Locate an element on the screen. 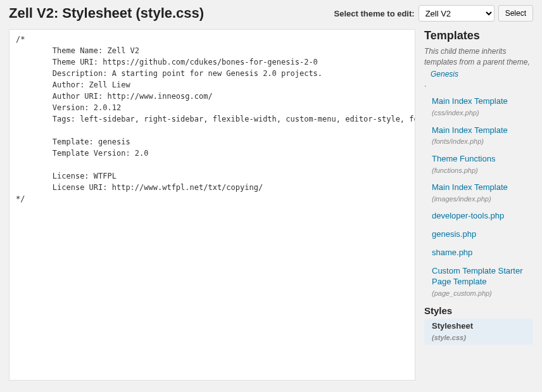 The height and width of the screenshot is (392, 542). styles-heading: Styles is located at coordinates (479, 310).